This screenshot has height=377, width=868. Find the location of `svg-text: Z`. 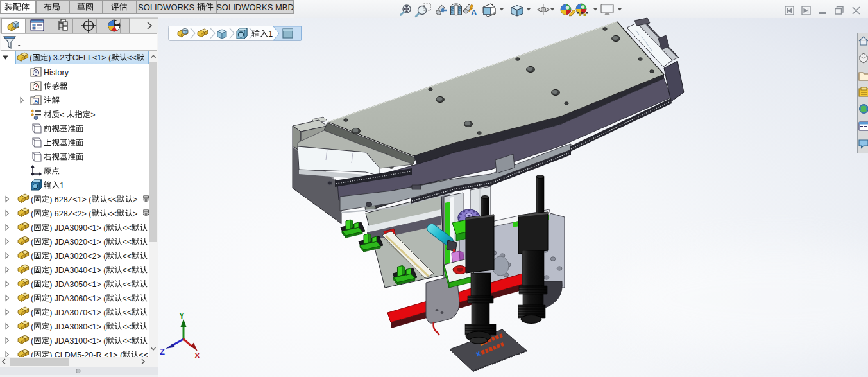

svg-text: Z is located at coordinates (162, 352).